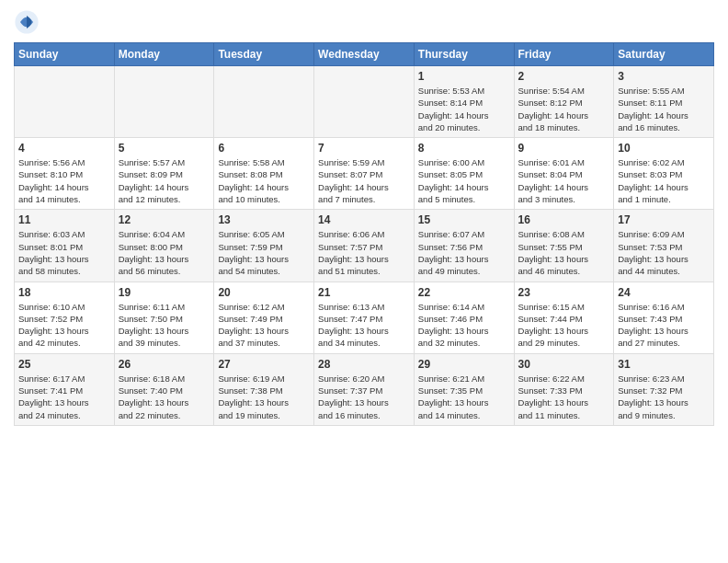 This screenshot has width=728, height=563. Describe the element at coordinates (165, 293) in the screenshot. I see `day-number: 19` at that location.